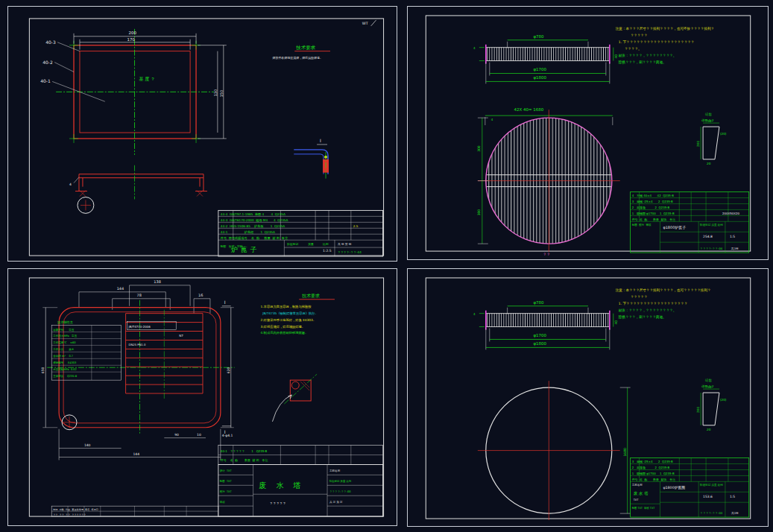 The width and height of the screenshot is (773, 532). What do you see at coordinates (64, 349) in the screenshot?
I see `bl-tech-row: 工作介质 废水` at bounding box center [64, 349].